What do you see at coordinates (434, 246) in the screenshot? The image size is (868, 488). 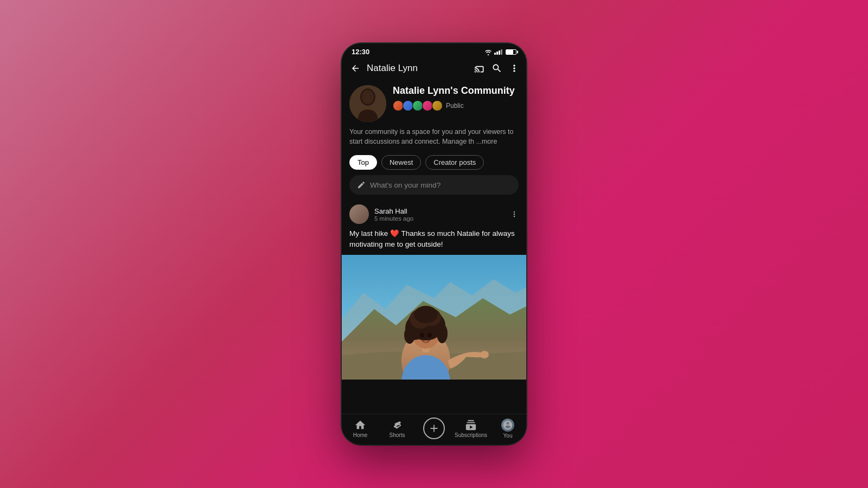 I see `main-content: Natalie Lynn's Community Public Your com…` at bounding box center [434, 246].